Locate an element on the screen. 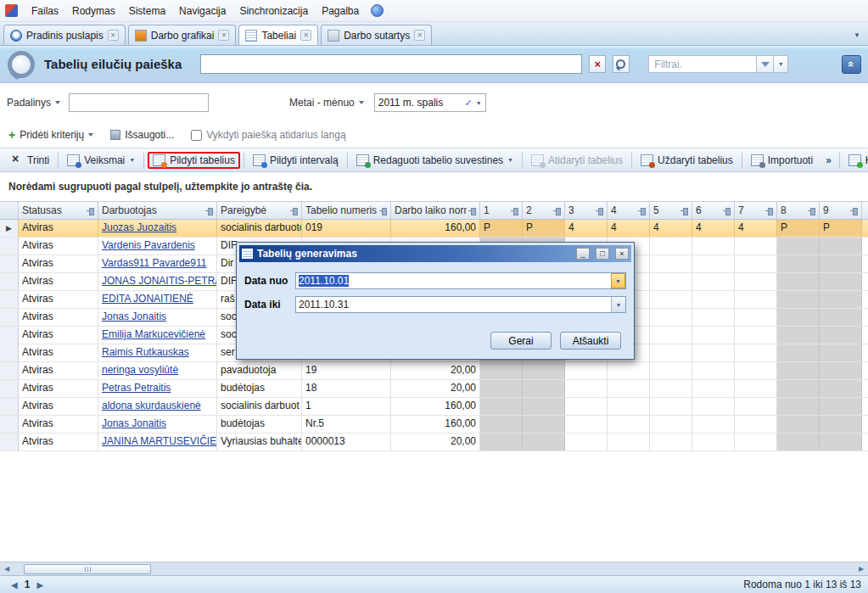  employee-link: Raimis Rutkauskas is located at coordinates (146, 352).